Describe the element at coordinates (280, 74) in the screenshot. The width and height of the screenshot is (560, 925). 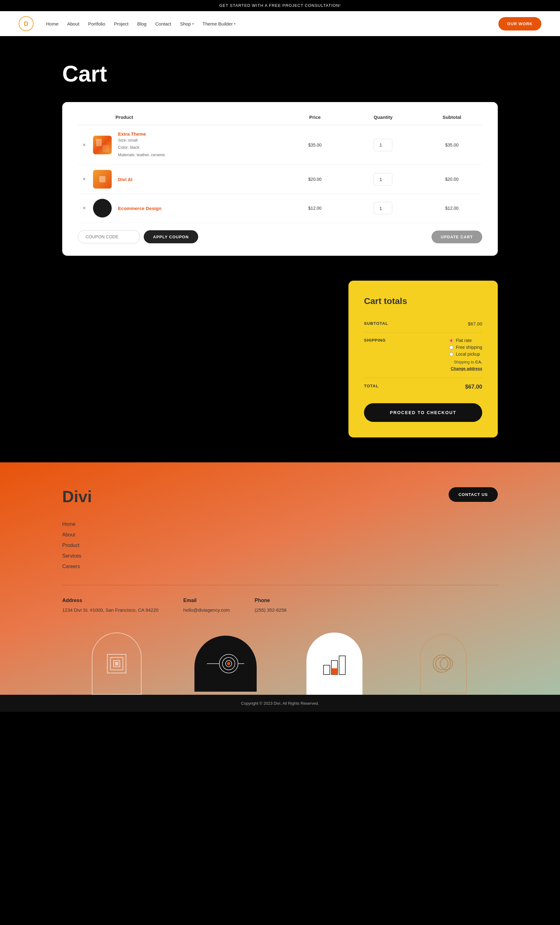
I see `cart-title: Cart` at that location.